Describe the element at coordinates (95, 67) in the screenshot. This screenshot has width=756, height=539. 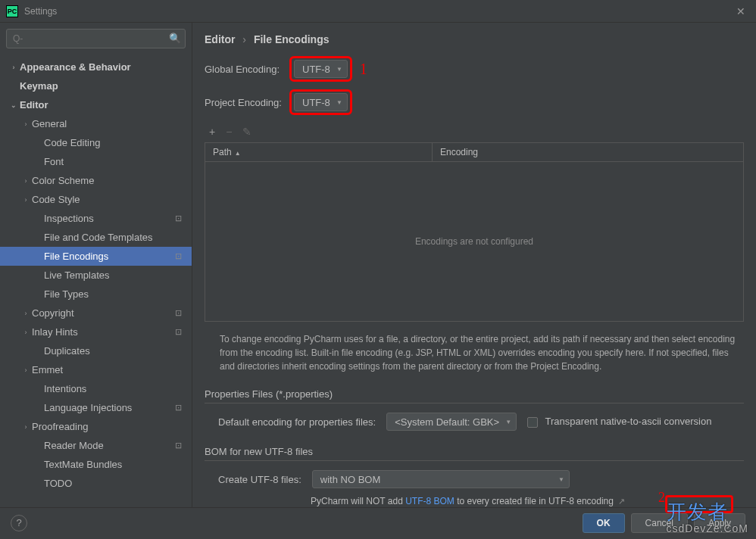
I see `sidebar-item-appearance-behavior: ›Appearance & Behavior` at that location.